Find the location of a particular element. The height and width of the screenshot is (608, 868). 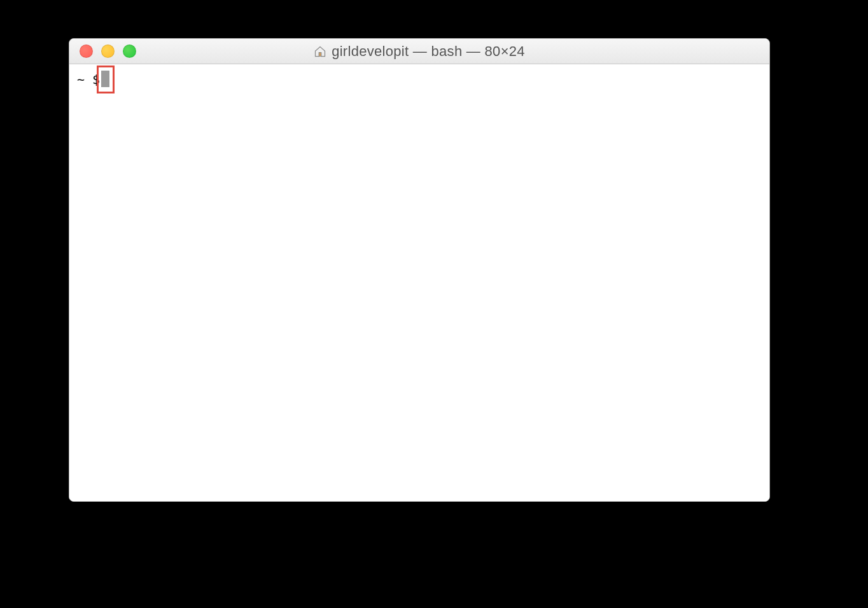

window-titlebar: girldevelopit — bash — 80×24 is located at coordinates (419, 52).